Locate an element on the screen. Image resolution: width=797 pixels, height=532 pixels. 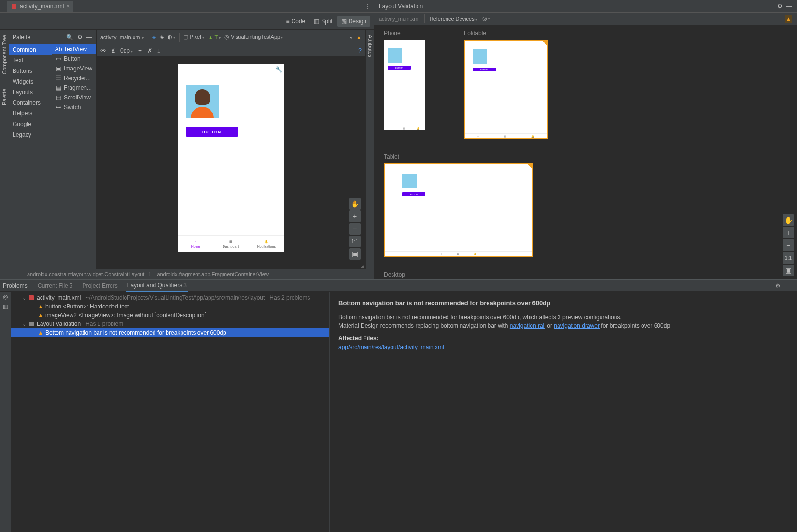
eye-icon: 👁 is located at coordinates (103, 51).